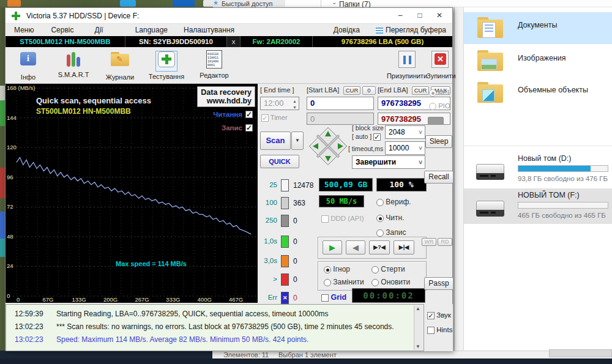 This screenshot has width=612, height=364. I want to click on grid-checkbox: Grid, so click(334, 297).